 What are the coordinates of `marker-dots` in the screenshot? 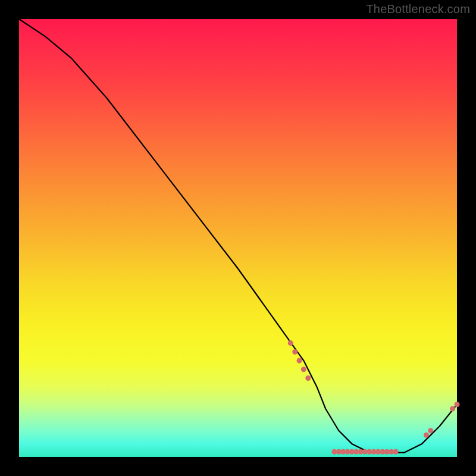 It's located at (374, 397).